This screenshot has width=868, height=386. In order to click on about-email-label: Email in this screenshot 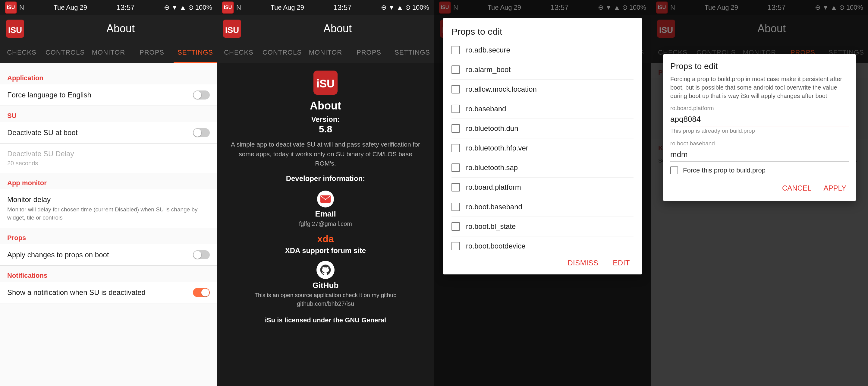, I will do `click(326, 214)`.